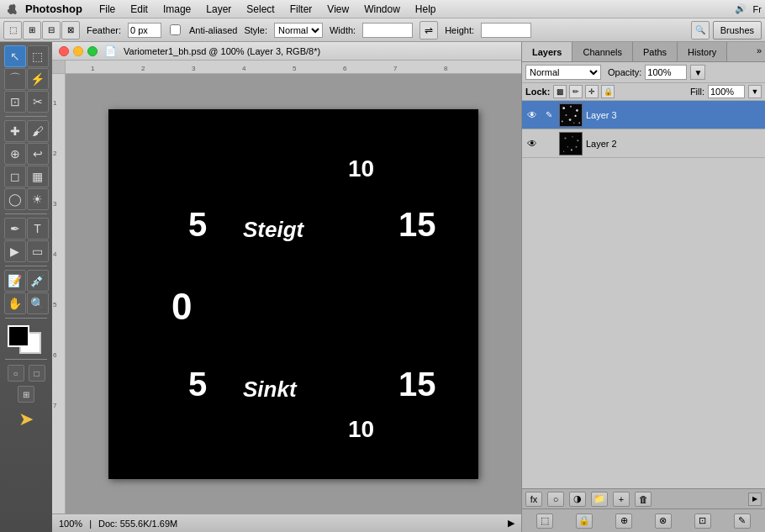 The width and height of the screenshot is (765, 532). I want to click on gradient-tool: ▦, so click(38, 176).